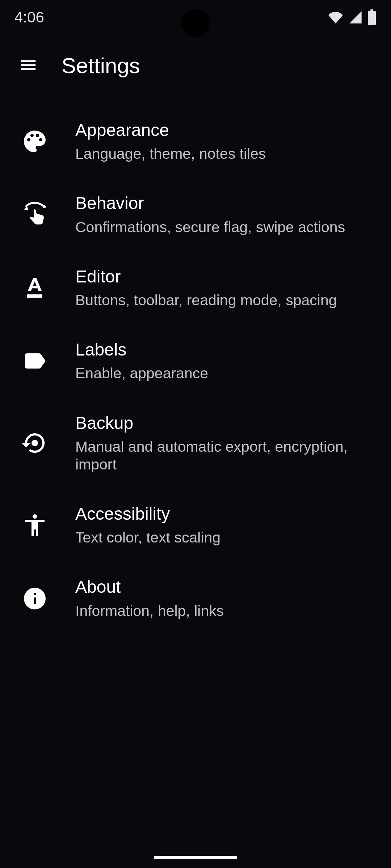 The height and width of the screenshot is (868, 391). Describe the element at coordinates (142, 373) in the screenshot. I see `setting-subtitle: Enable, appearance` at that location.